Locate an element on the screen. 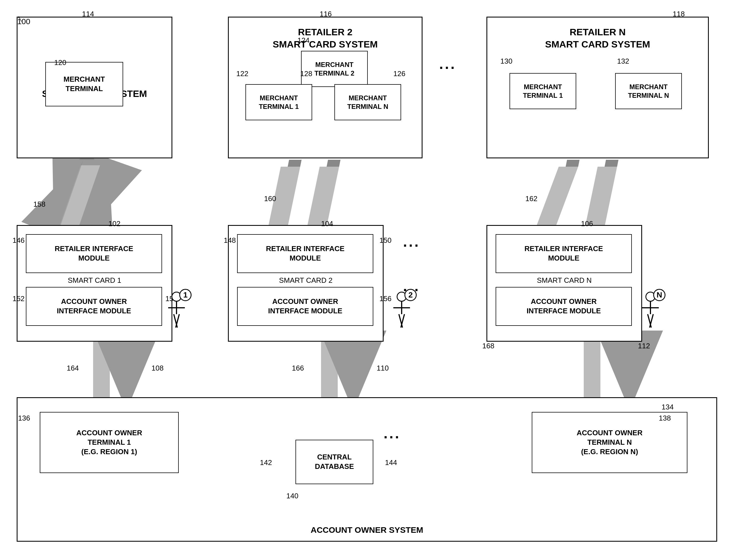 This screenshot has height=560, width=733. ref-158: 158 is located at coordinates (39, 204).